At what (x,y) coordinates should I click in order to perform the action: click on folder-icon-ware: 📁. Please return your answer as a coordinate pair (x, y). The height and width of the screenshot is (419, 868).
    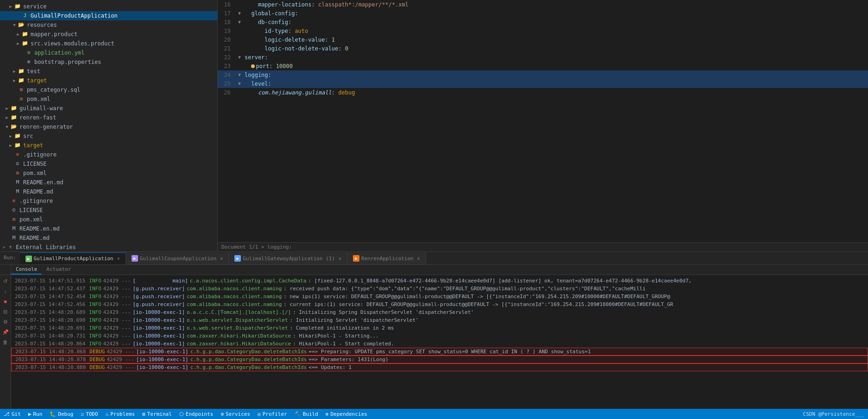
    Looking at the image, I should click on (14, 108).